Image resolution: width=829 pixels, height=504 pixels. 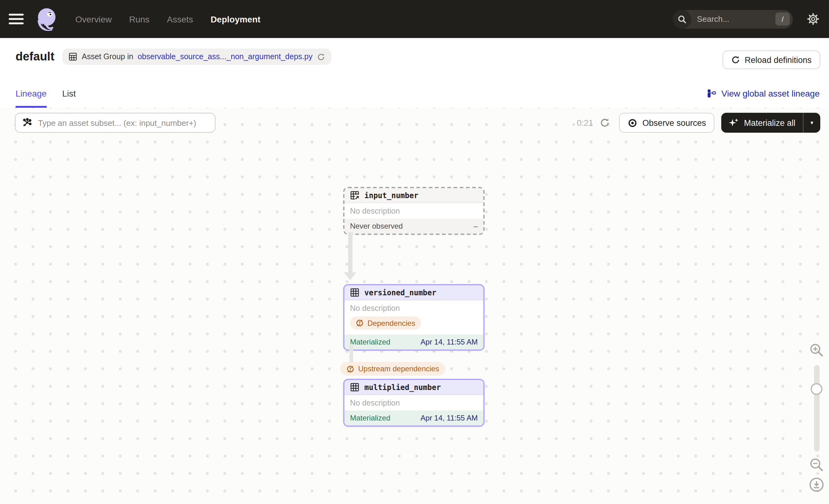 I want to click on reload-definitions-button: Reload definitions, so click(x=771, y=60).